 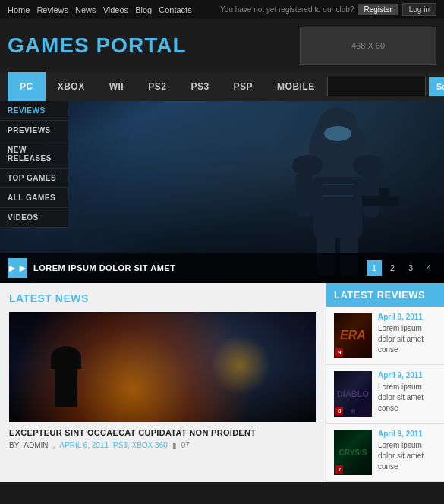 What do you see at coordinates (141, 46) in the screenshot?
I see `logo-sub: PORTAL` at bounding box center [141, 46].